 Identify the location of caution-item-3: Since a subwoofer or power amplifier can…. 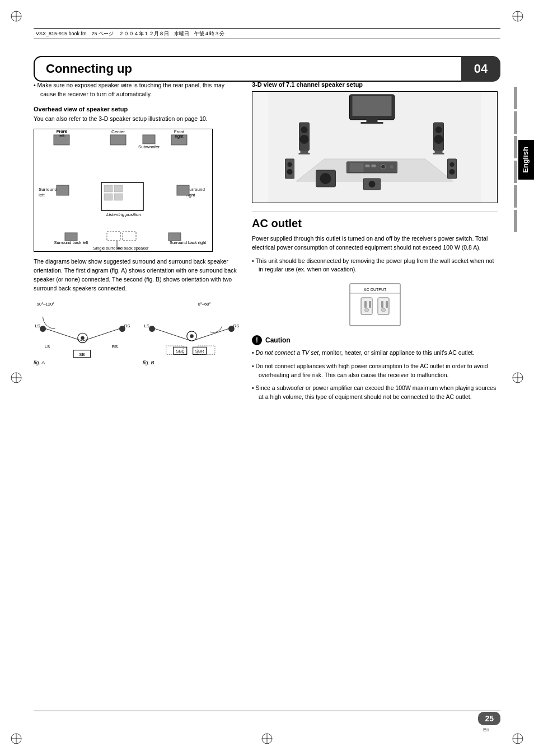
(375, 393).